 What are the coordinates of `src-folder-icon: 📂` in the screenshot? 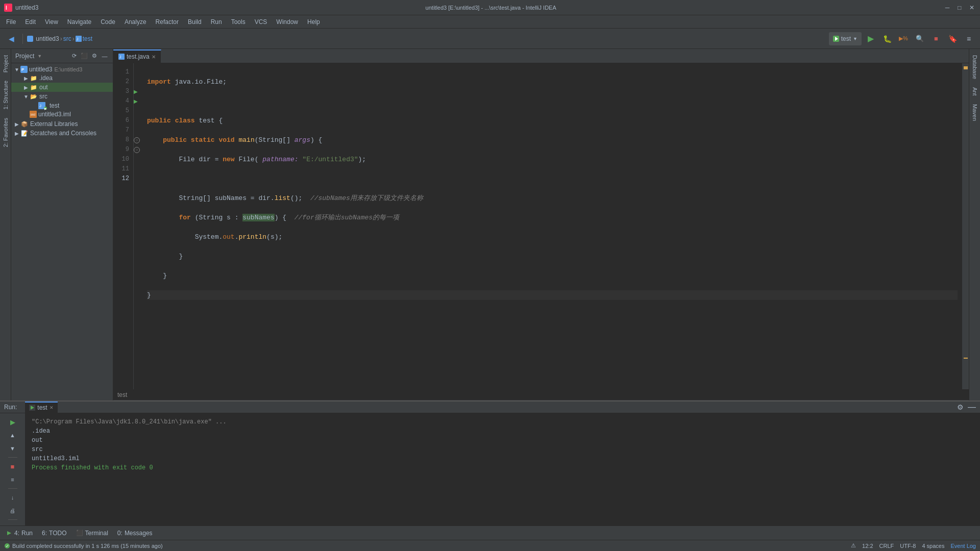 It's located at (34, 96).